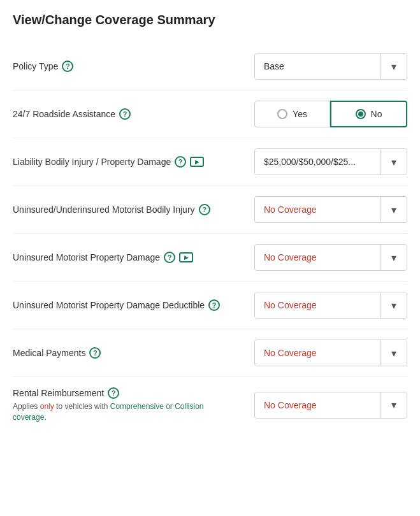 The image size is (420, 516). I want to click on label-text-policy-type: Policy Type?, so click(121, 66).